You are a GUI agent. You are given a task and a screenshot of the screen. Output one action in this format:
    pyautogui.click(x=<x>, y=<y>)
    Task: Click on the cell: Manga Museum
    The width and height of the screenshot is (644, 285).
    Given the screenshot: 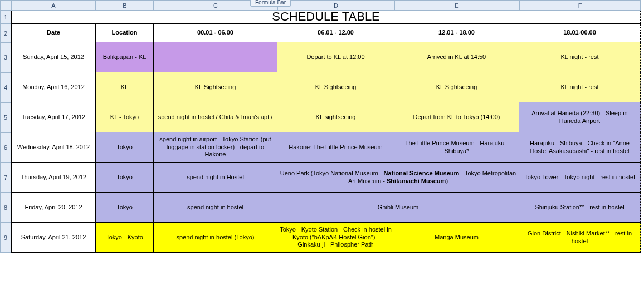 What is the action you would take?
    pyautogui.click(x=457, y=238)
    